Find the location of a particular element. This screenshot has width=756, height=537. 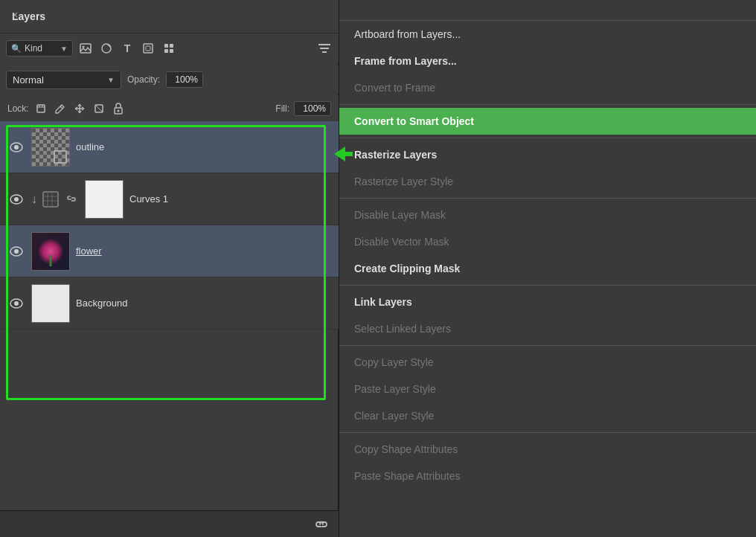

kind-dropdown: 🔍 Kind ▼ is located at coordinates (39, 48).